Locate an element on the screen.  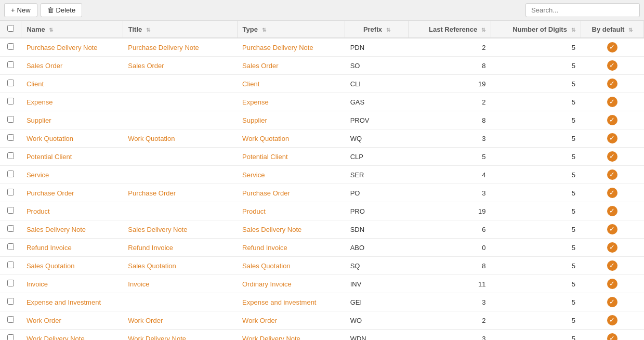
row-name-link: Product is located at coordinates (38, 211).